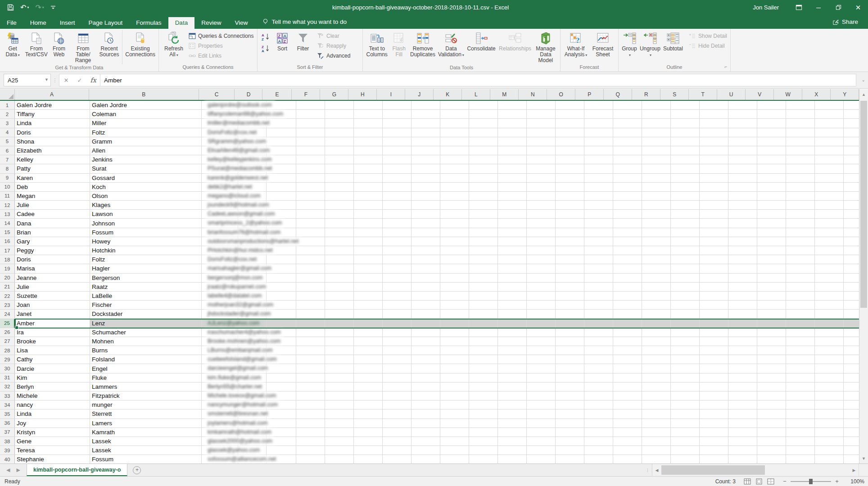 This screenshot has height=486, width=868. I want to click on cell-V13, so click(772, 214).